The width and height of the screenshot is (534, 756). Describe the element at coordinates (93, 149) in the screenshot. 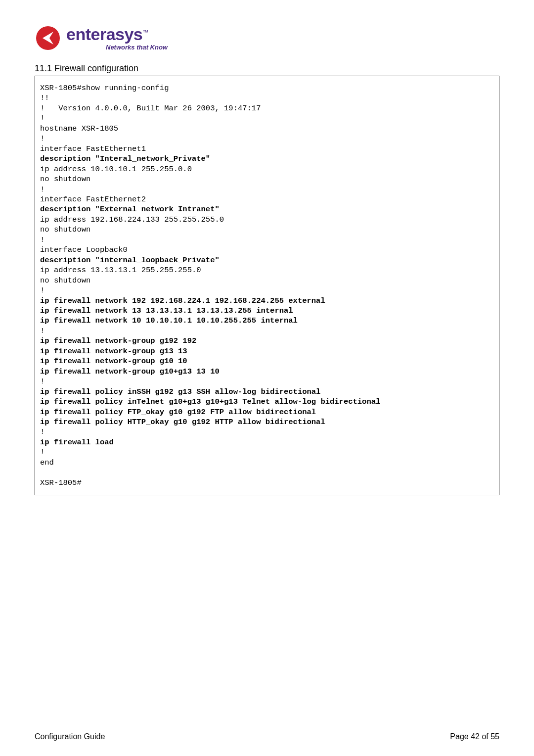

I see `code-line: interface FastEthernet1` at that location.